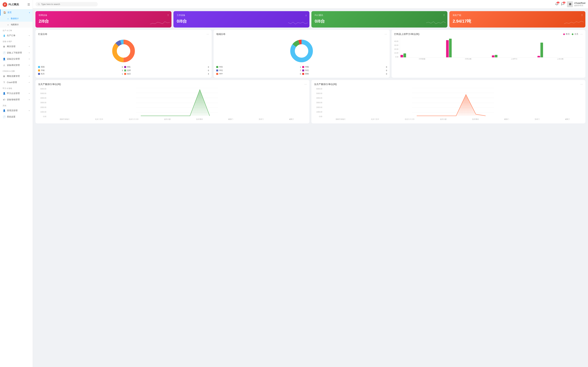  Describe the element at coordinates (67, 4) in the screenshot. I see `search-box` at that location.